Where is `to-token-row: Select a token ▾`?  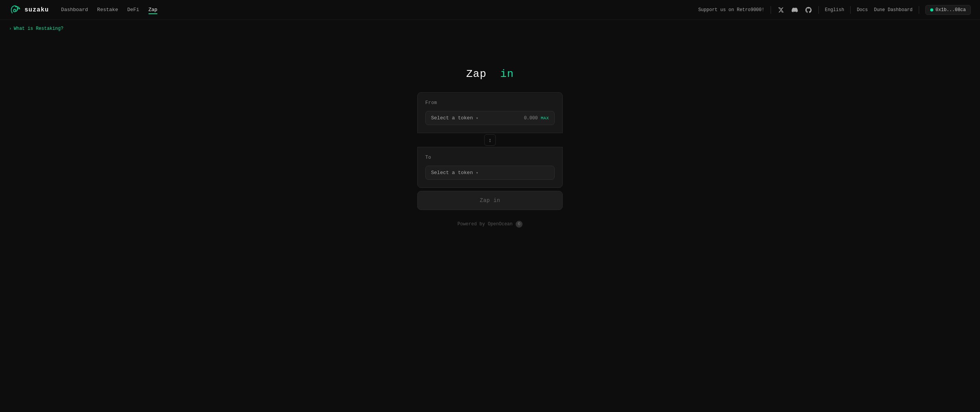
to-token-row: Select a token ▾ is located at coordinates (490, 173).